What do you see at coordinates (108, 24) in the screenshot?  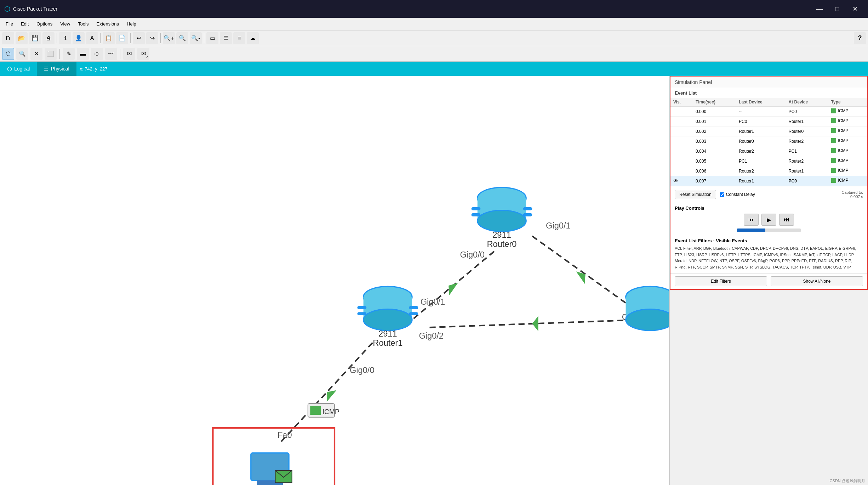 I see `menu-extensions: Extensions` at bounding box center [108, 24].